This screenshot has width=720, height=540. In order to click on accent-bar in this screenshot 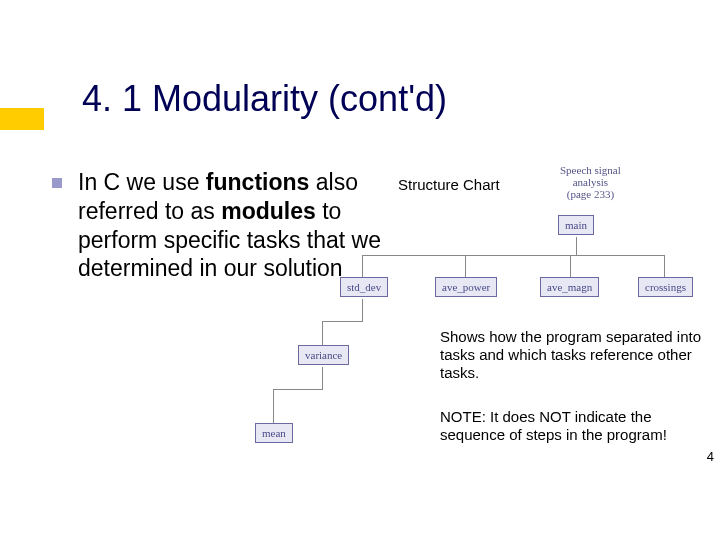, I will do `click(22, 119)`.